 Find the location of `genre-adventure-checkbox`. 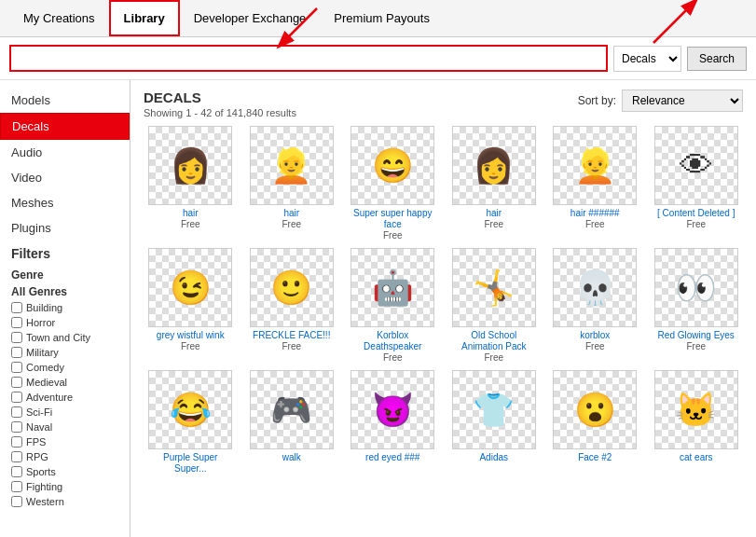

genre-adventure-checkbox is located at coordinates (17, 397).